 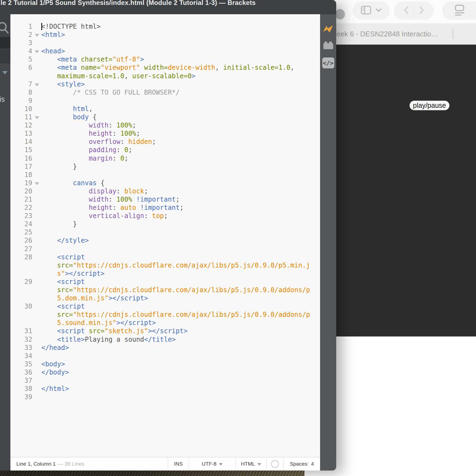 I want to click on sidebar-toggle-button, so click(x=371, y=11).